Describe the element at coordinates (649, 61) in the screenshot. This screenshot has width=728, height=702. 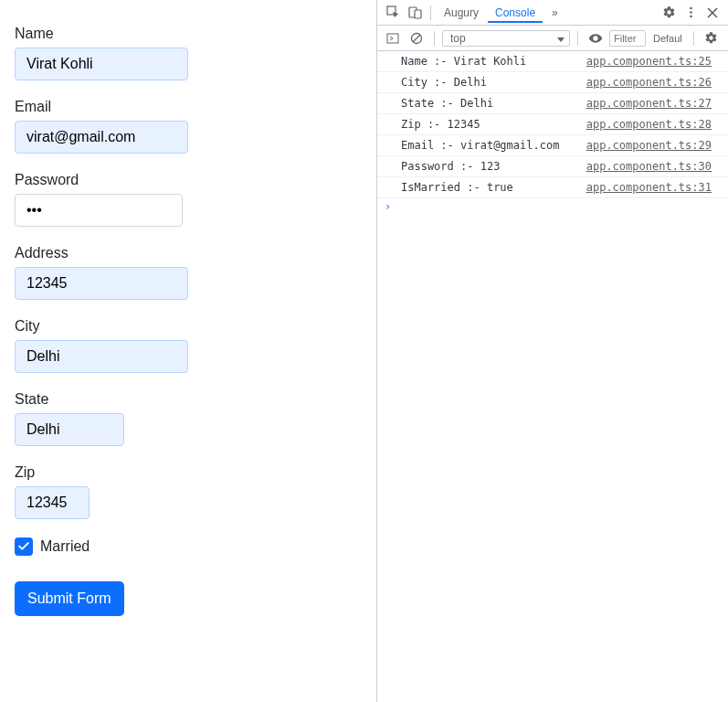
I see `console-source-link: app.component.ts:25` at that location.